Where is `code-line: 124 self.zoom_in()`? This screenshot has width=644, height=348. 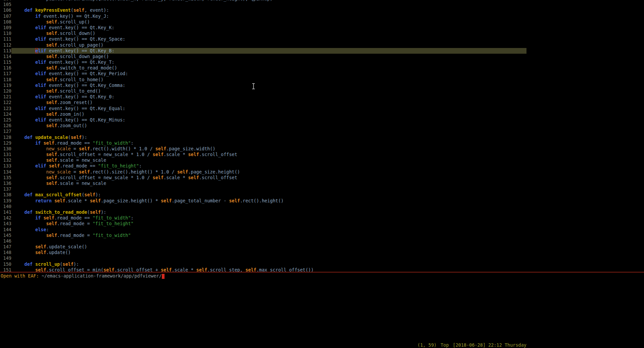
code-line: 124 self.zoom_in() is located at coordinates (322, 114).